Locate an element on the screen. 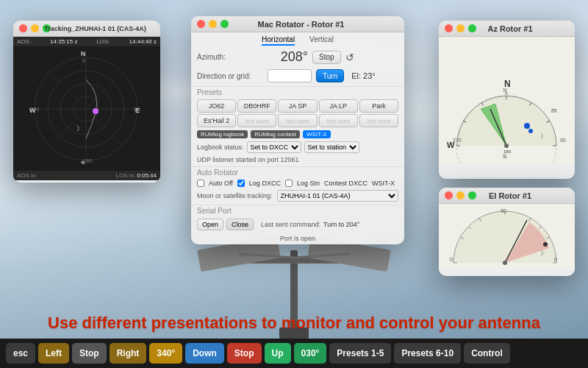  close-button: Close is located at coordinates (240, 224).